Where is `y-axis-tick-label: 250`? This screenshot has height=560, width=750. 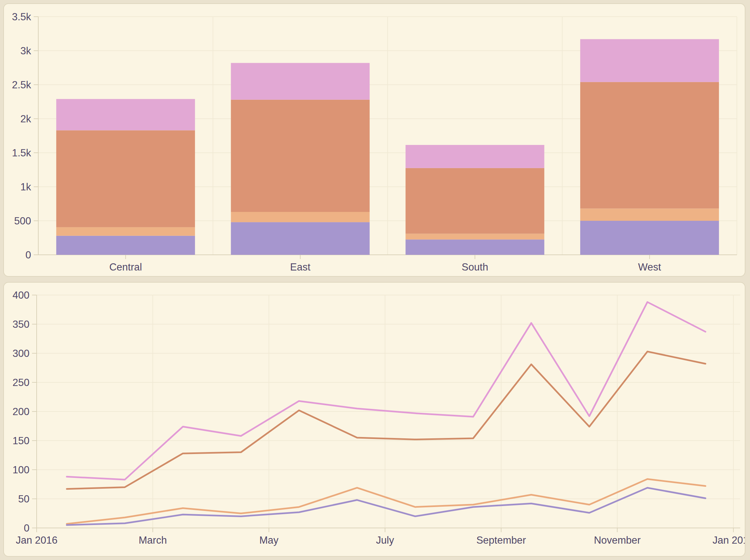 y-axis-tick-label: 250 is located at coordinates (21, 382).